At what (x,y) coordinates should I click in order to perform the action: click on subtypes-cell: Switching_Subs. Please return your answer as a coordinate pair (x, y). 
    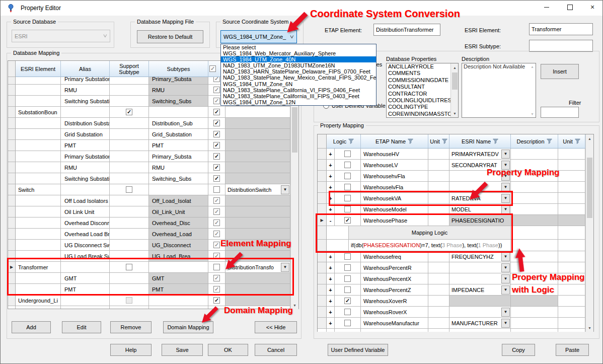
    Looking at the image, I should click on (179, 101).